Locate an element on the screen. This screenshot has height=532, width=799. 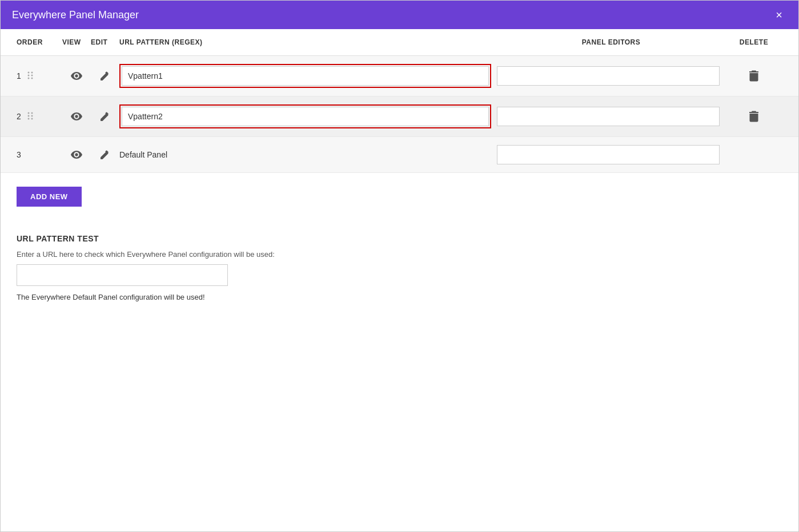
row-1-edit is located at coordinates (105, 76).